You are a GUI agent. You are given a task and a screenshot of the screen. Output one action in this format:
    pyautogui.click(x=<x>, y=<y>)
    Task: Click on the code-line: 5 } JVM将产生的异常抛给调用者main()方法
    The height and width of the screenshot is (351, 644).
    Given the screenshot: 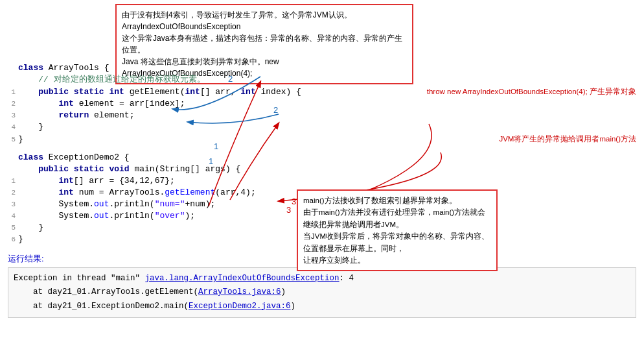 What is the action you would take?
    pyautogui.click(x=322, y=139)
    